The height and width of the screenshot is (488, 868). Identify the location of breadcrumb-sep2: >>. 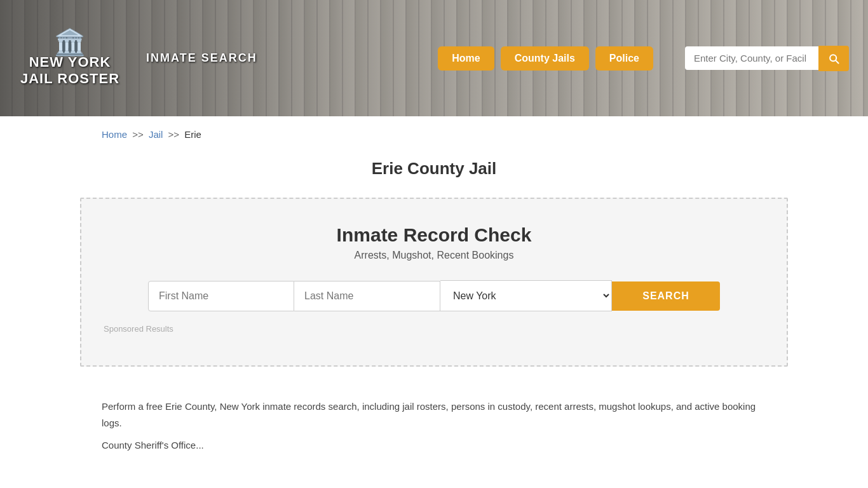
(174, 135).